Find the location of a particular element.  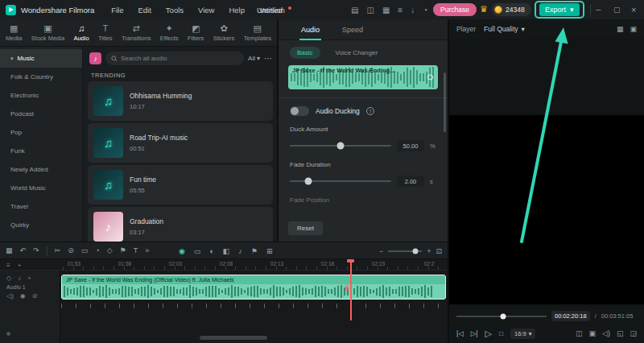

monitor-icon: ▣ is located at coordinates (592, 333).